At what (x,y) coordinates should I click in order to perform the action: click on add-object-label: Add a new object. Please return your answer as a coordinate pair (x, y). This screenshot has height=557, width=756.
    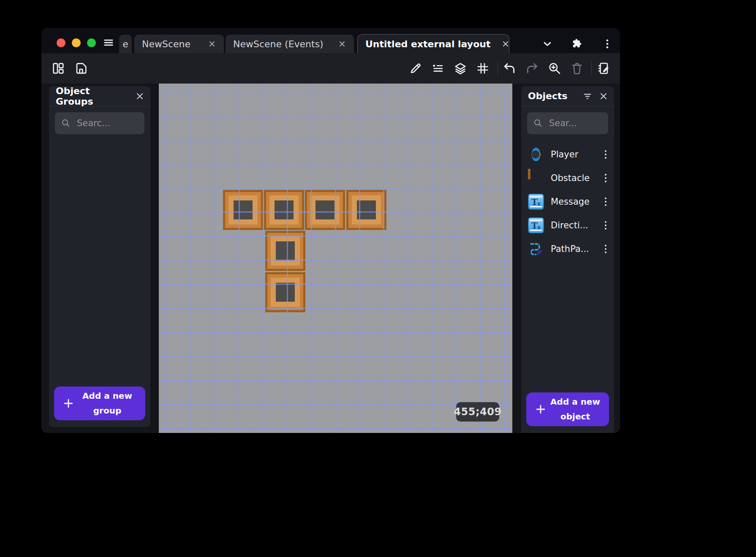
    Looking at the image, I should click on (578, 409).